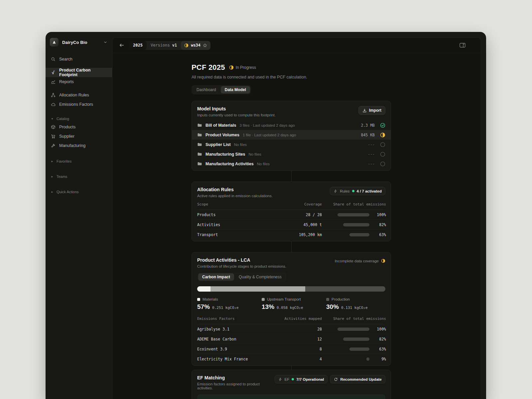  I want to click on col-header-emissions-factors: Emissions Factors, so click(227, 319).